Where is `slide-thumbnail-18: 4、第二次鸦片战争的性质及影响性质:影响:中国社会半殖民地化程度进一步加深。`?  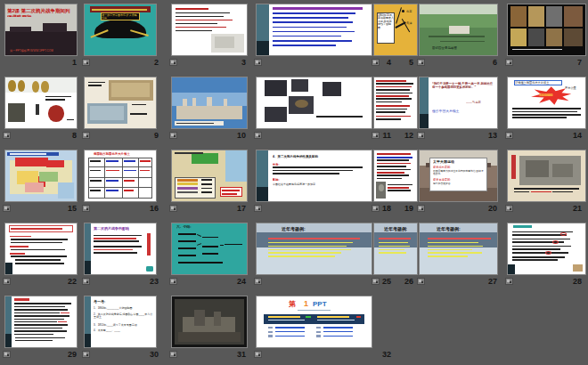 slide-thumbnail-18: 4、第二次鸦片战争的性质及影响性质:影响:中国社会半殖民地化程度进一步加深。 is located at coordinates (314, 176).